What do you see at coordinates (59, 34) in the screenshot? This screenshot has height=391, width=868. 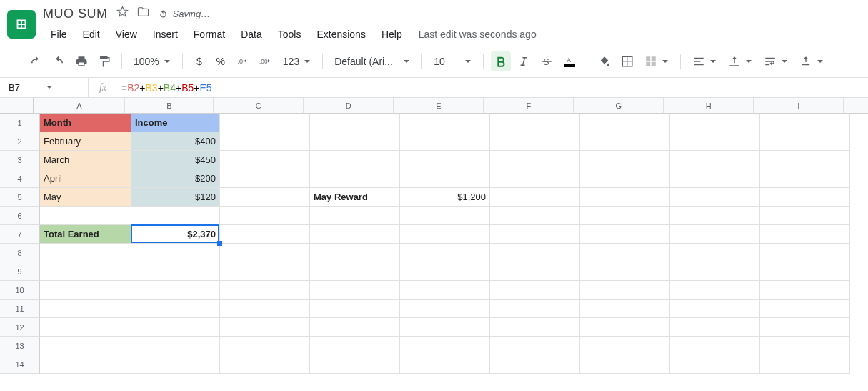 I see `menu-file: File` at bounding box center [59, 34].